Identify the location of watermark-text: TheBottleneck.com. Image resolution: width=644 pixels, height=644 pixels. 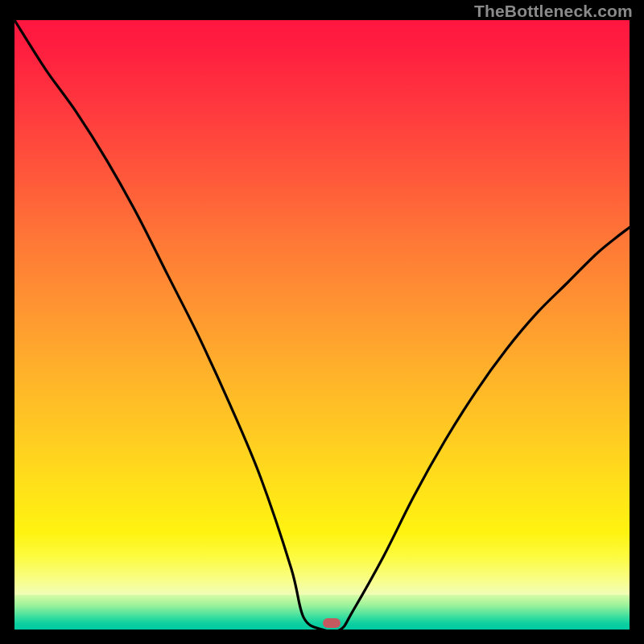
(554, 11).